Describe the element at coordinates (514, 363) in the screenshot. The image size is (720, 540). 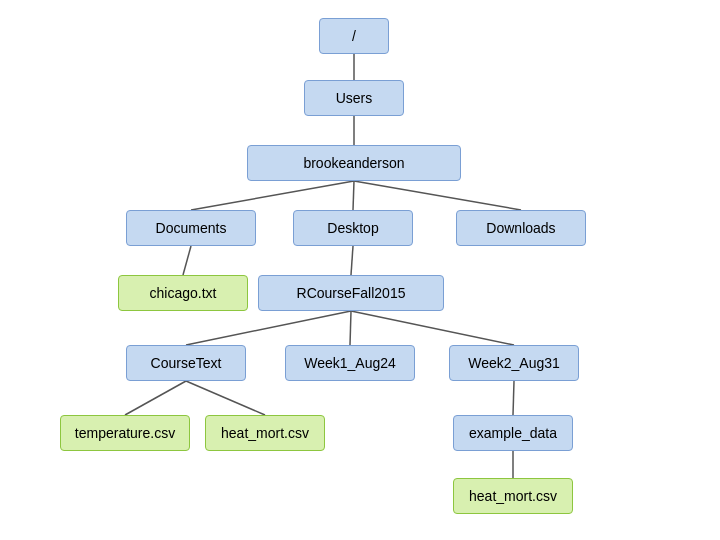
I see `node-week2: Week2_Aug31` at that location.